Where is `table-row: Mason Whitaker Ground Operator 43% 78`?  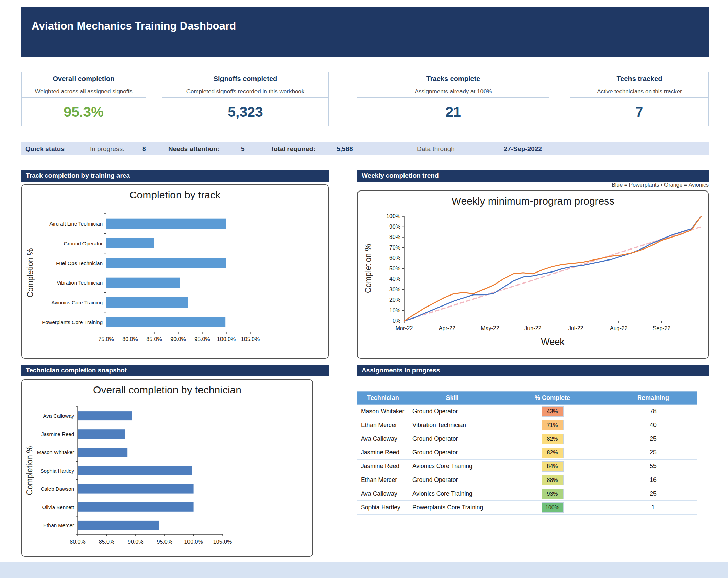 table-row: Mason Whitaker Ground Operator 43% 78 is located at coordinates (527, 412).